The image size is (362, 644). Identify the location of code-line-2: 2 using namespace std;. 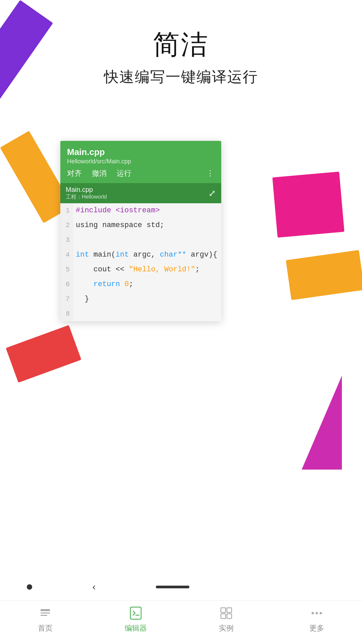
(141, 225).